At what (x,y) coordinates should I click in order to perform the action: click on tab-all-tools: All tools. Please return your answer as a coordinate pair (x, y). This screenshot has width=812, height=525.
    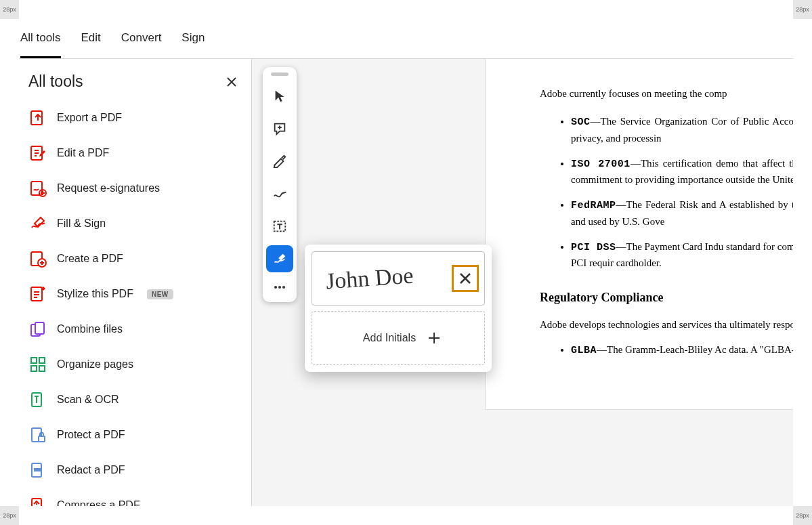
    Looking at the image, I should click on (41, 45).